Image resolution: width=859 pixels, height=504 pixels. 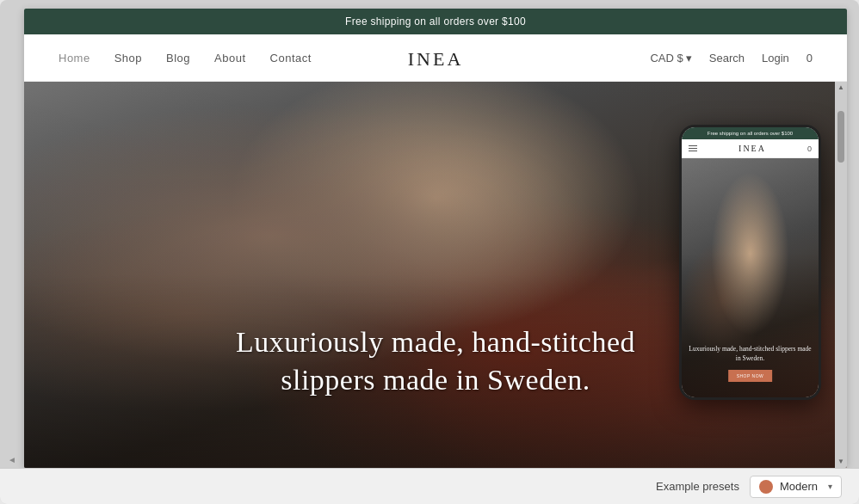 What do you see at coordinates (436, 58) in the screenshot?
I see `navigation: Home Shop Blog About Contact INEA CAD $ …` at bounding box center [436, 58].